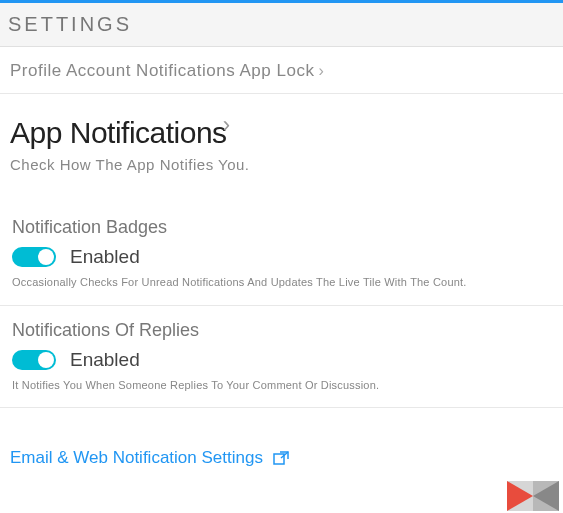 The width and height of the screenshot is (563, 513). I want to click on page-subtitle: Check How The App Notifies You., so click(282, 164).